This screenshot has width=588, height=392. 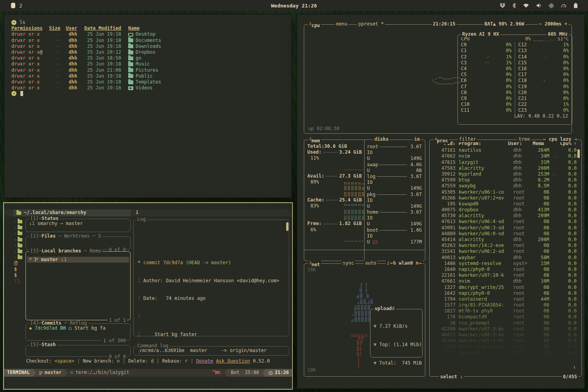 What do you see at coordinates (505, 335) in the screenshot?
I see `process-row: 46072 kworker/u98:2-kv root 0B 0.0` at bounding box center [505, 335].